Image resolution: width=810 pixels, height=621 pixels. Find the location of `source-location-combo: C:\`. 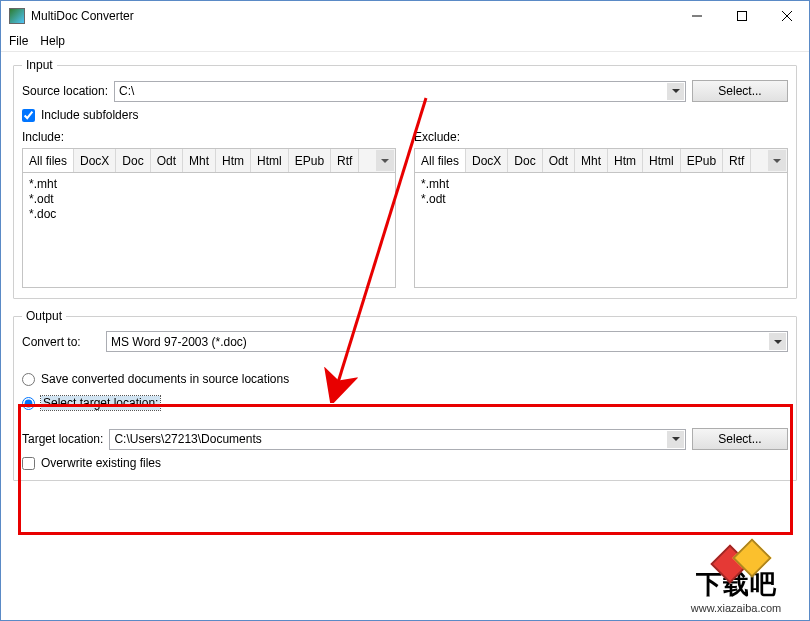

source-location-combo: C:\ is located at coordinates (400, 92).